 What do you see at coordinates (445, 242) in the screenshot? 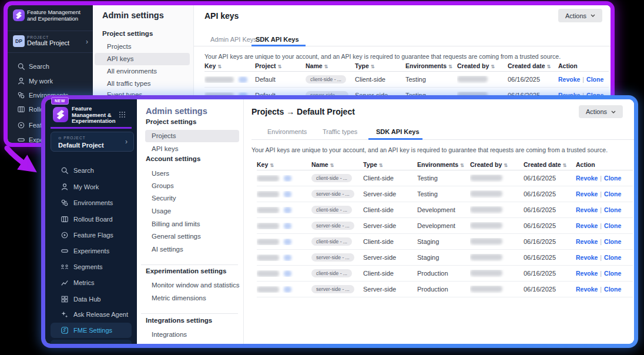
I see `table-row: client-side - ... Client-side Staging 06…` at bounding box center [445, 242].